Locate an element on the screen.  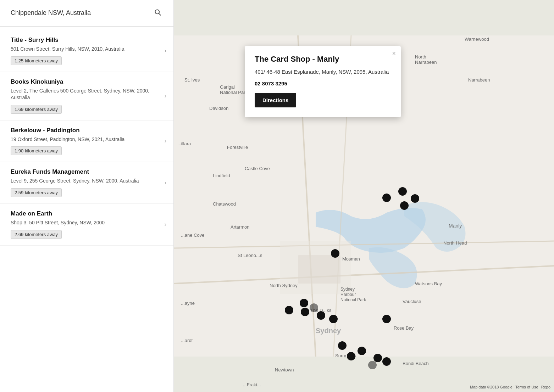
popup-title: The Card Shop - Manly is located at coordinates (323, 59).